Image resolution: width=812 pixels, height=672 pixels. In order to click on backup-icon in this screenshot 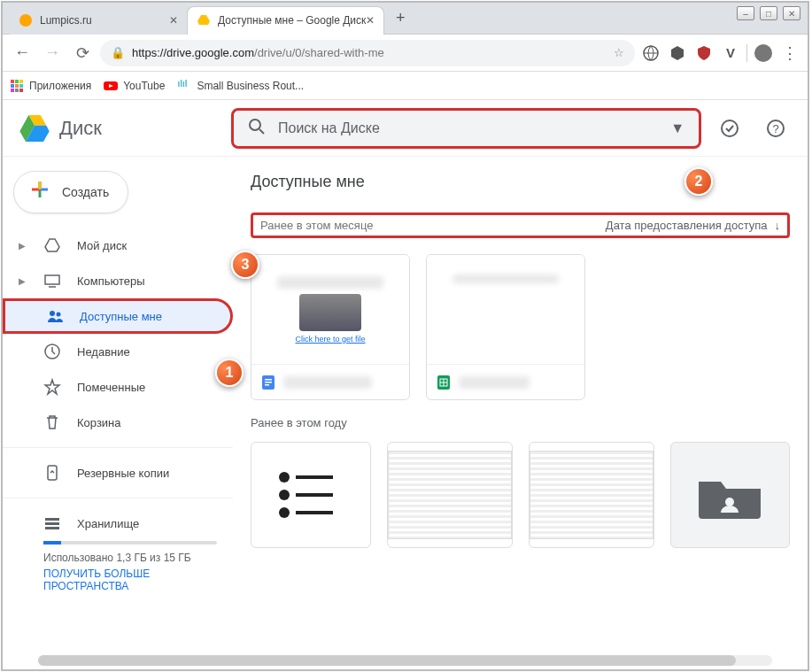, I will do `click(52, 473)`.